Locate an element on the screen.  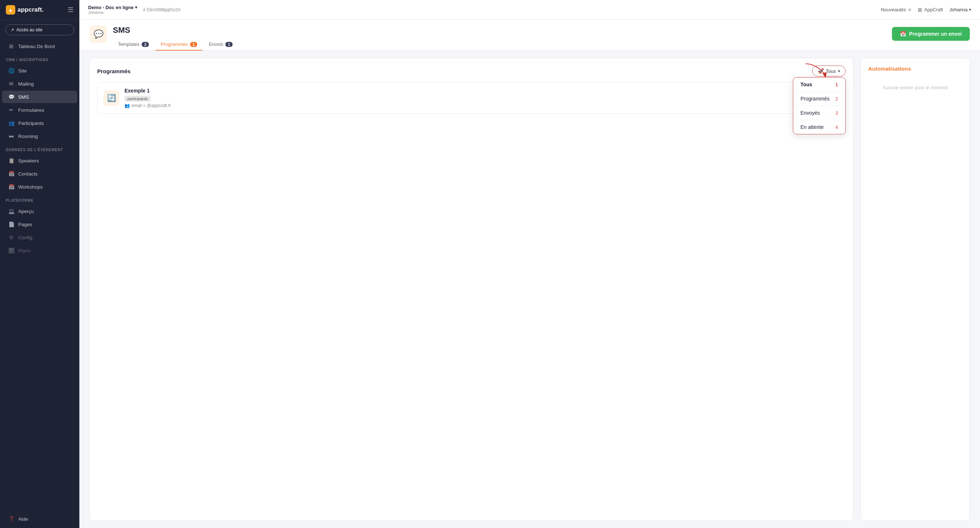
calendar-icon: 📅 is located at coordinates (11, 187).